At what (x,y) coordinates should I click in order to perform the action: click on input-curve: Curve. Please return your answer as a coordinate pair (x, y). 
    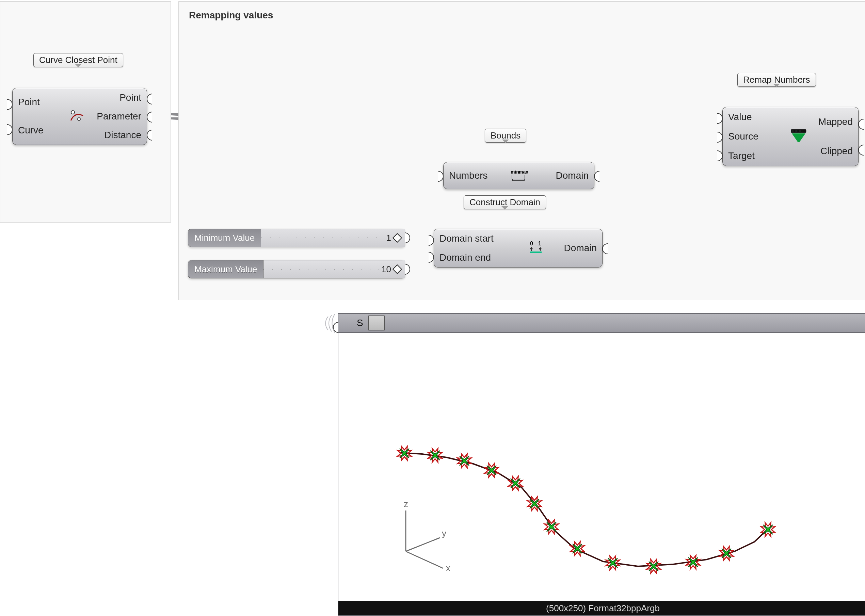
    Looking at the image, I should click on (31, 130).